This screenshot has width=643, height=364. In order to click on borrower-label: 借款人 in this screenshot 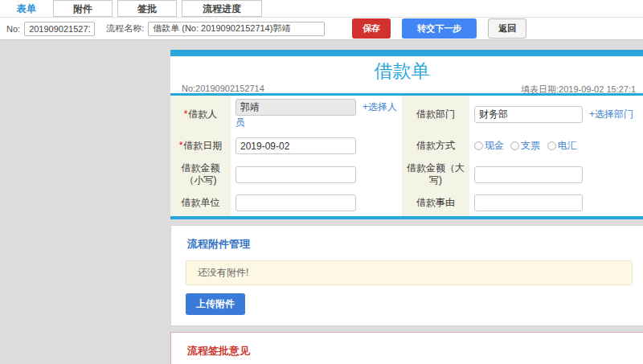, I will do `click(203, 114)`.